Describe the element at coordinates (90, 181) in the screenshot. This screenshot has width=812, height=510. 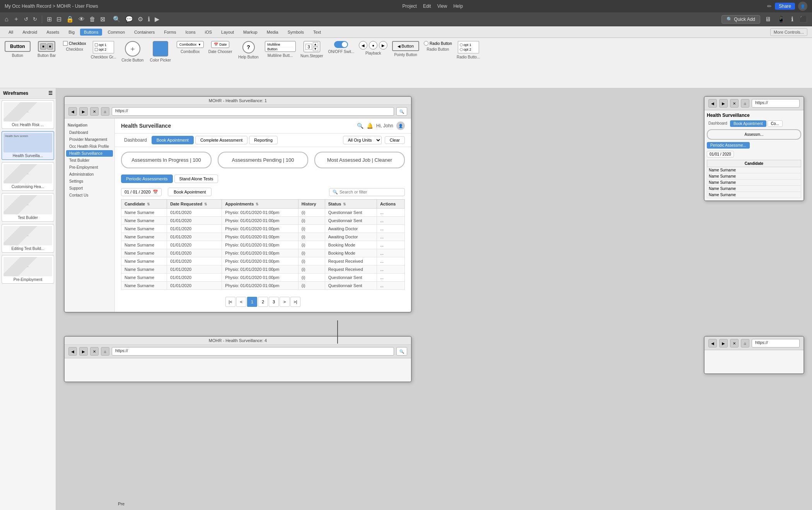
I see `nav-item-settings: Settings` at that location.